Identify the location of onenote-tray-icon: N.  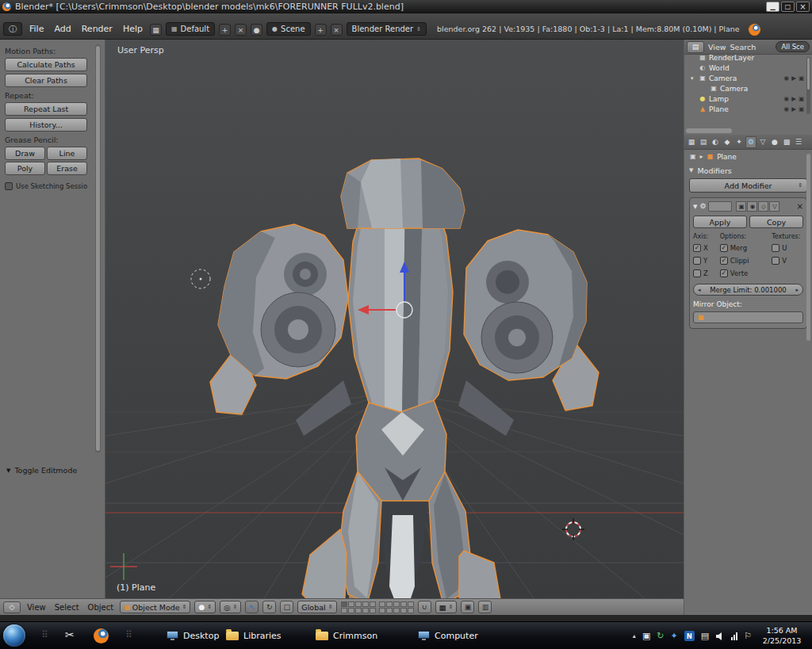
(690, 636).